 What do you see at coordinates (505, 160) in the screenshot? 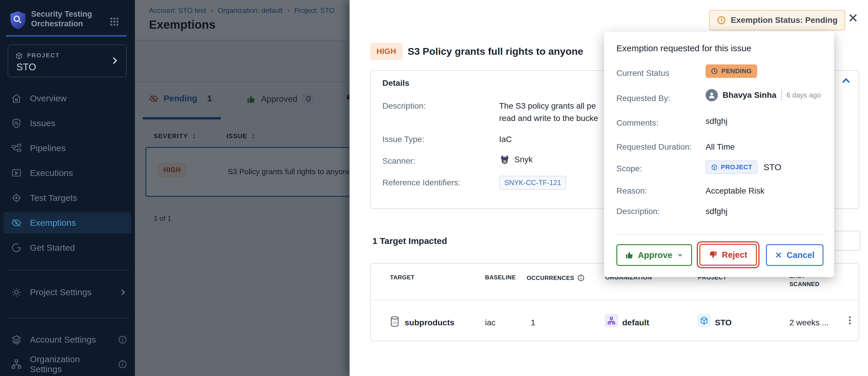
I see `snyk-logo-icon` at bounding box center [505, 160].